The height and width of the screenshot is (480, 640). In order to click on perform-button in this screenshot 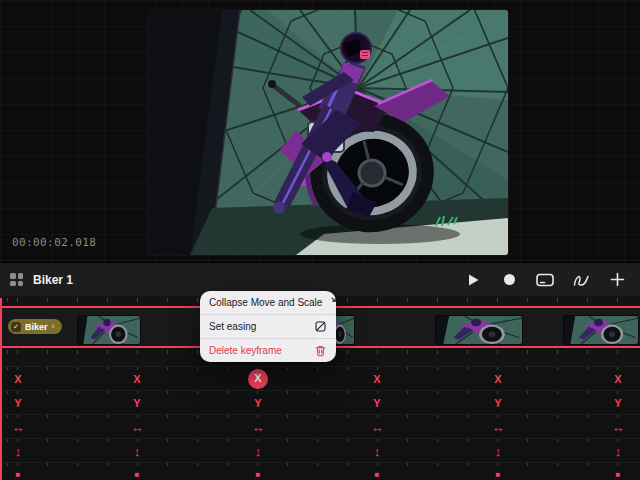, I will do `click(581, 280)`.